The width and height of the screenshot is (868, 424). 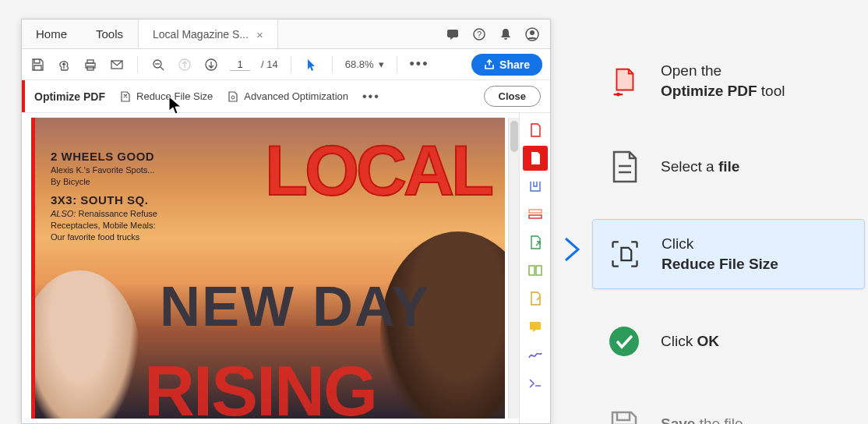 I want to click on selection-pointer-icon, so click(x=312, y=65).